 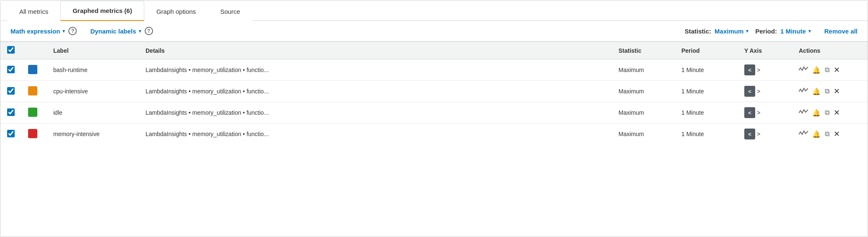 I want to click on select-all-checkbox, so click(x=11, y=50).